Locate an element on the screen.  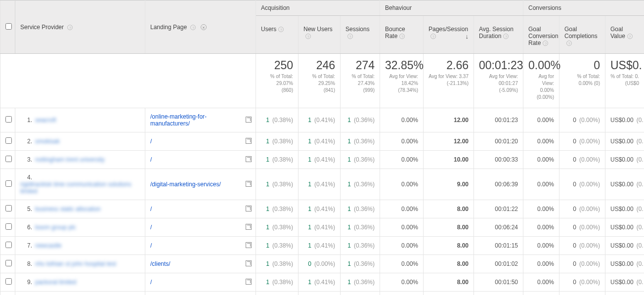
row-index: 8. is located at coordinates (26, 264).